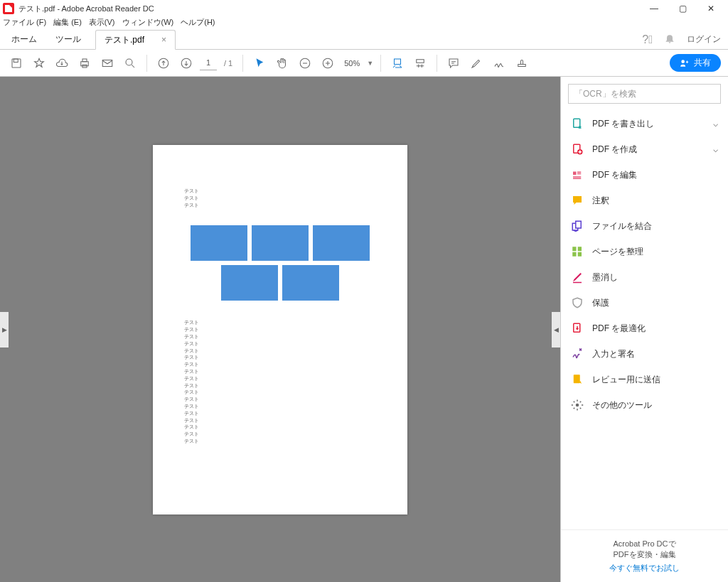 The image size is (728, 582). Describe the element at coordinates (614, 149) in the screenshot. I see `tool-label: PDF を作成` at that location.